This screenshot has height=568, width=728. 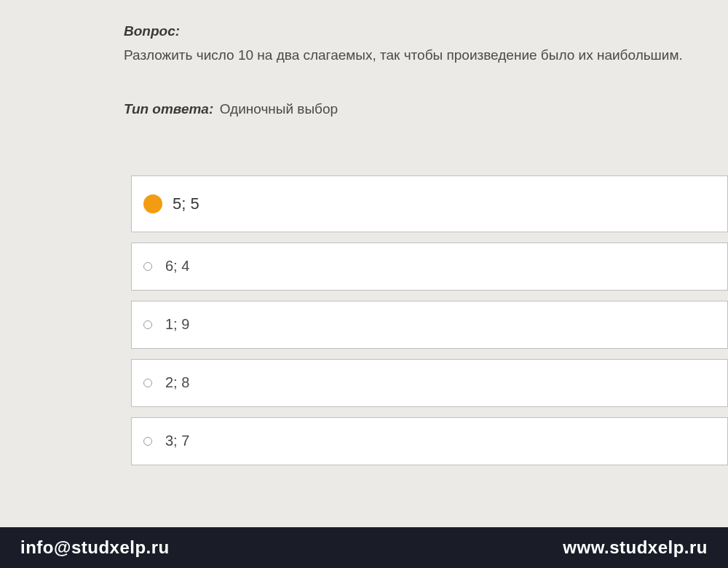 I want to click on option-text: 2; 8, so click(x=178, y=383).